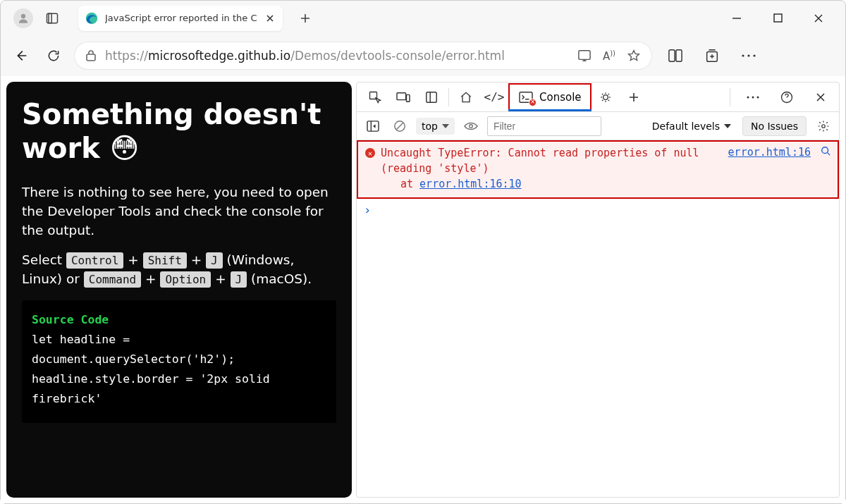 The width and height of the screenshot is (846, 504). I want to click on devtools-close-button, so click(821, 97).